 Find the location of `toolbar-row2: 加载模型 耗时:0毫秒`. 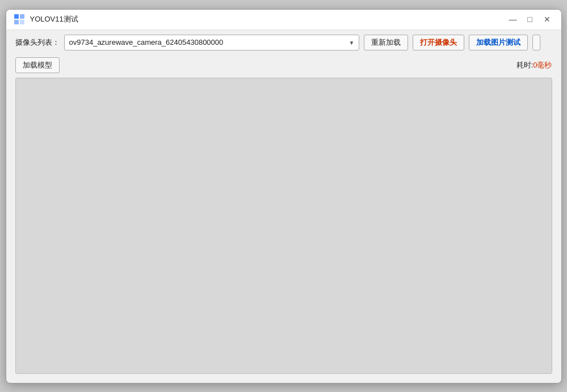

toolbar-row2: 加载模型 耗时:0毫秒 is located at coordinates (284, 66).